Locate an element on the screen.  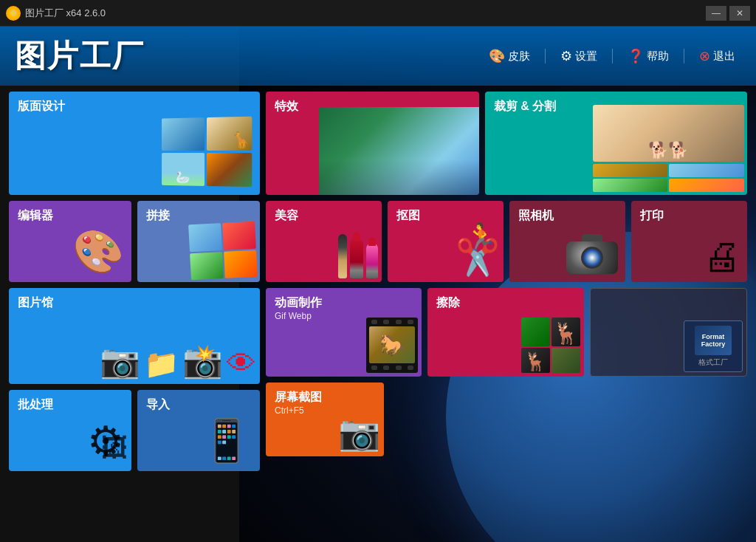
settings-button: ⚙ 设置 is located at coordinates (579, 56).